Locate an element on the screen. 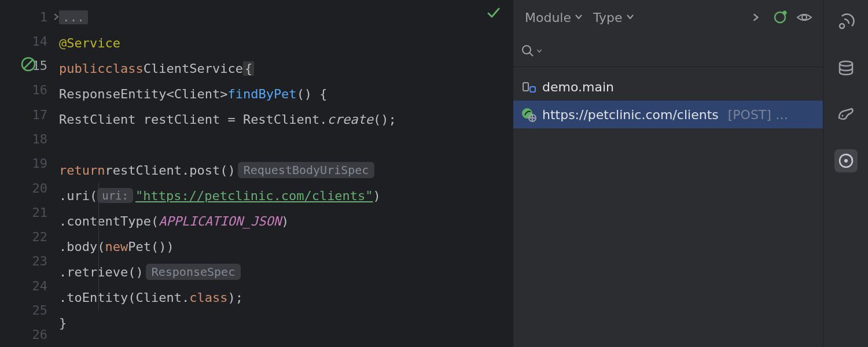  method-call: create is located at coordinates (351, 119).